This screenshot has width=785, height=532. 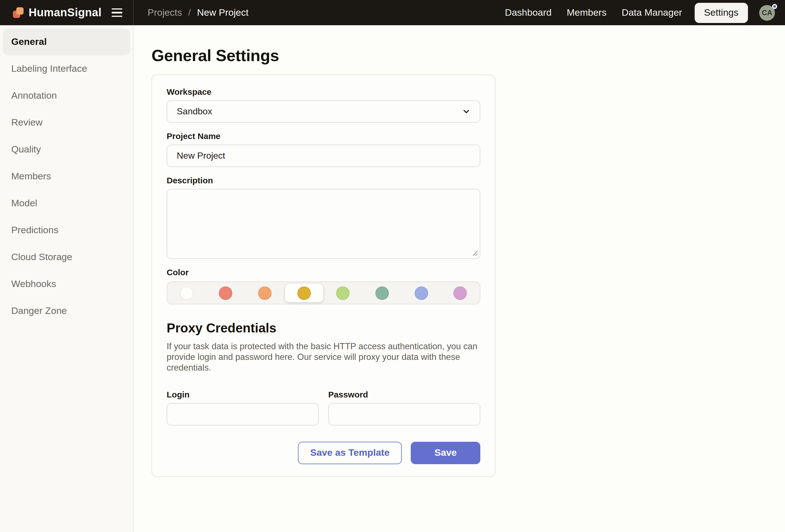 I want to click on breadcrumb-projects: Projects, so click(x=165, y=13).